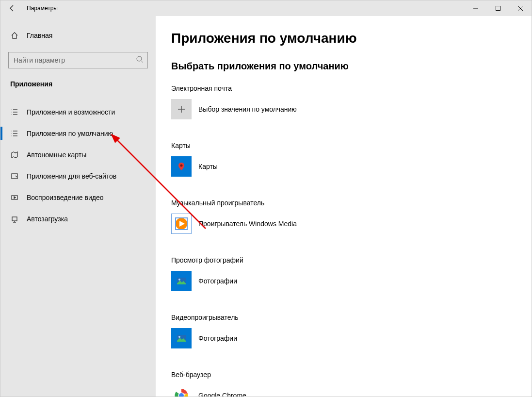  What do you see at coordinates (78, 165) in the screenshot?
I see `sidebar-nav: Приложения и возможности Приложения по у…` at bounding box center [78, 165].